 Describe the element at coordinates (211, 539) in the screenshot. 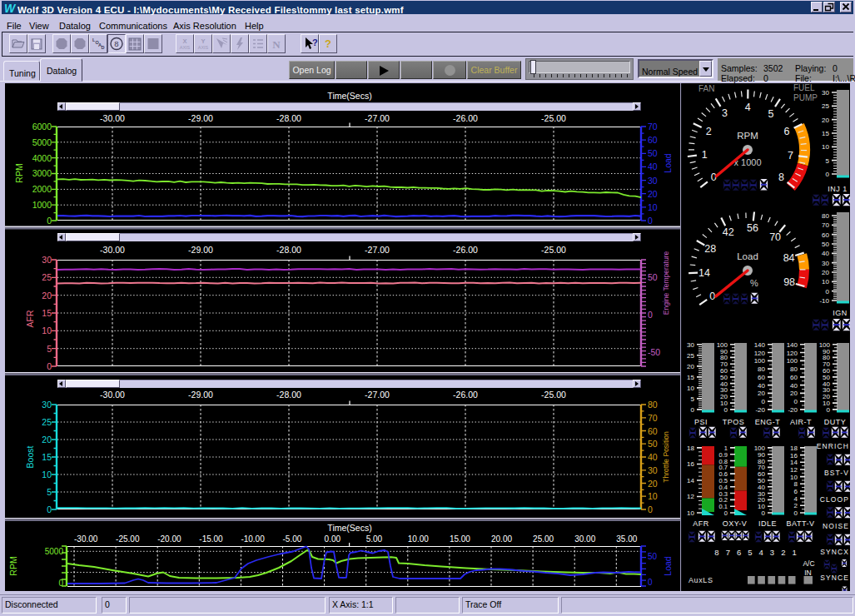

I see `svg-text: -15.00` at that location.